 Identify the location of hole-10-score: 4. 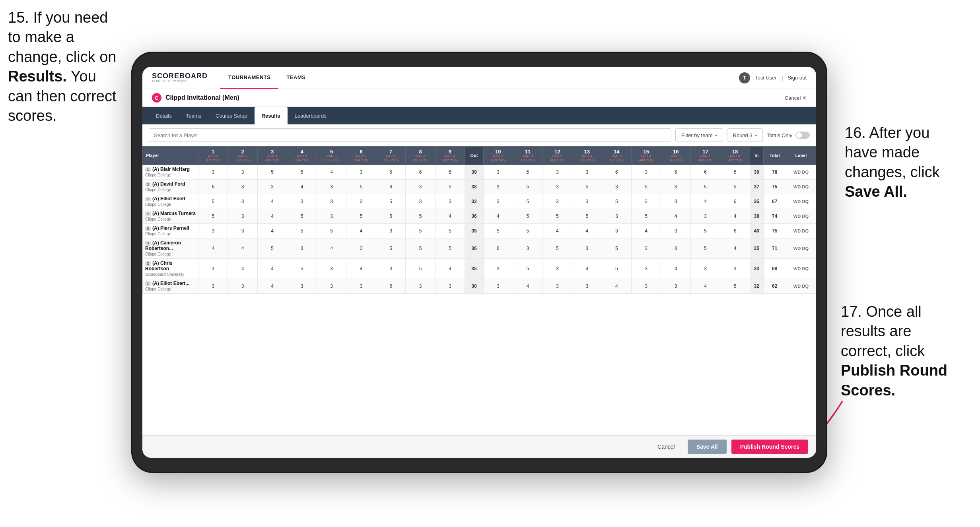
(498, 216).